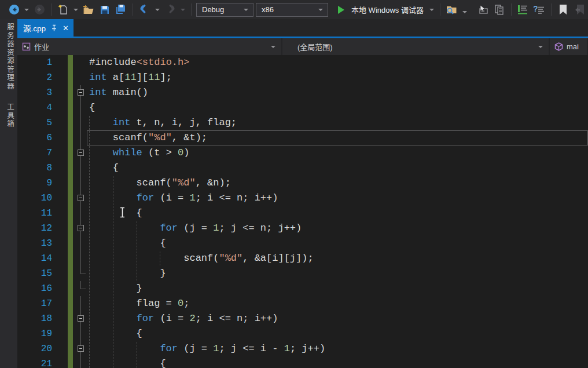  I want to click on code-line: 17 flag = 0;, so click(303, 304).